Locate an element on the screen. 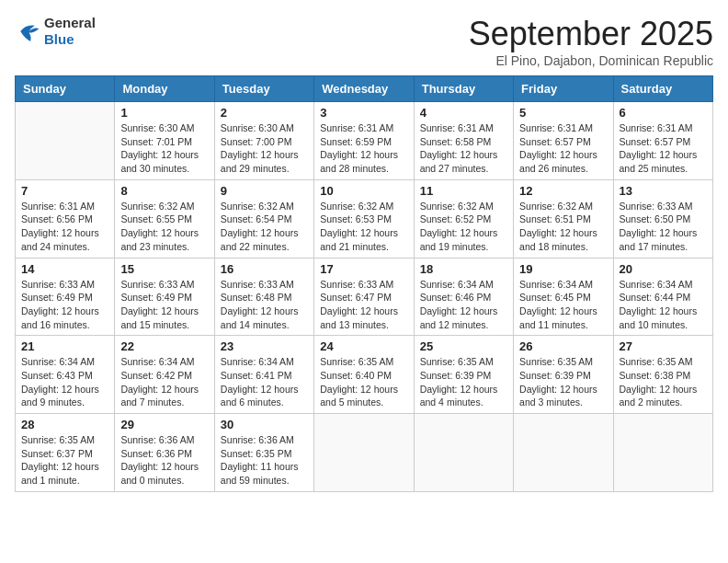 The width and height of the screenshot is (728, 563). calendar-cell: 29Sunrise: 6:36 AM Sunset: 6:36 PM Dayli… is located at coordinates (165, 453).